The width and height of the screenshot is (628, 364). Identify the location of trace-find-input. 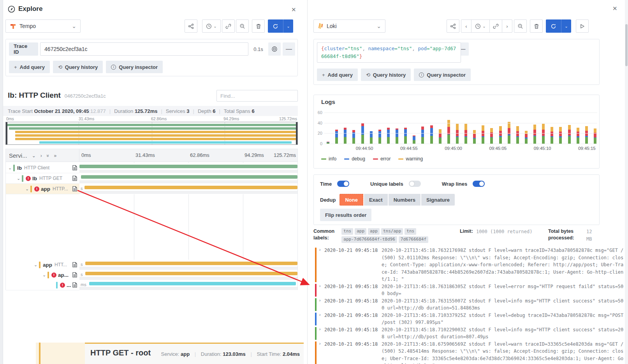
(257, 96).